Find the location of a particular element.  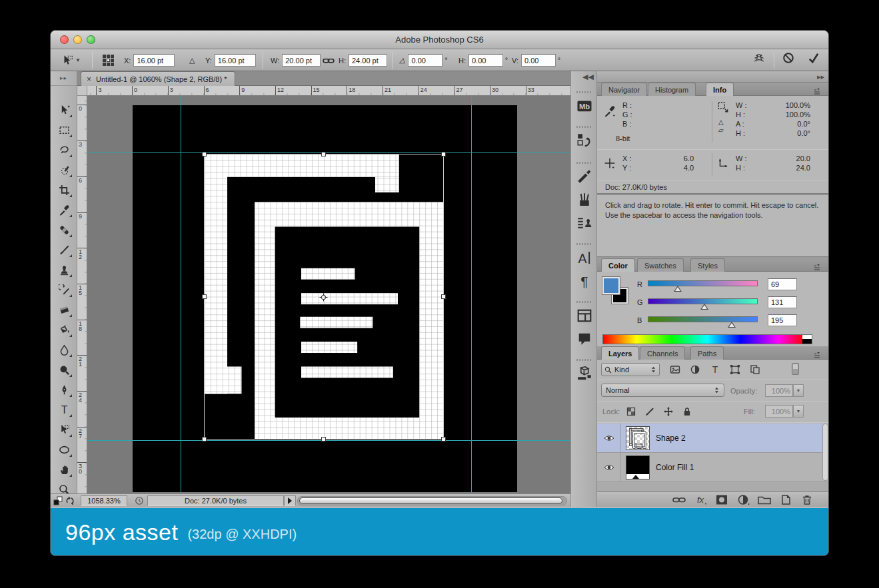

clone-source-panel-icon is located at coordinates (584, 223).